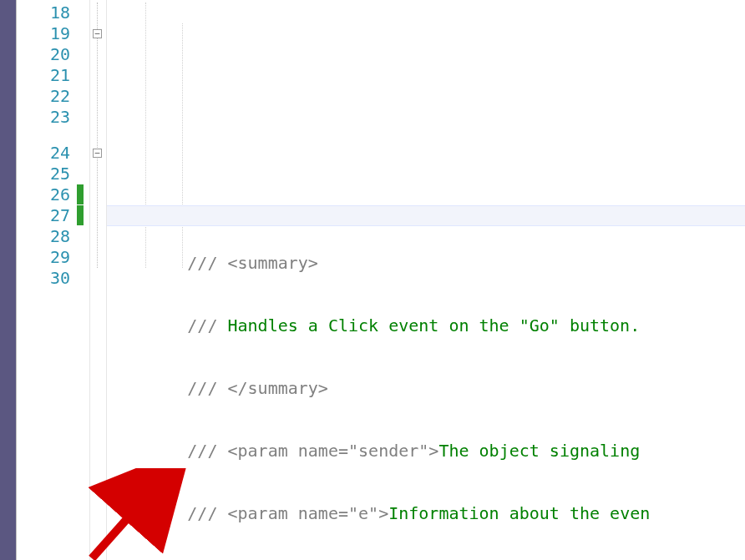 The width and height of the screenshot is (745, 560). Describe the element at coordinates (43, 215) in the screenshot. I see `line-number: 27` at that location.